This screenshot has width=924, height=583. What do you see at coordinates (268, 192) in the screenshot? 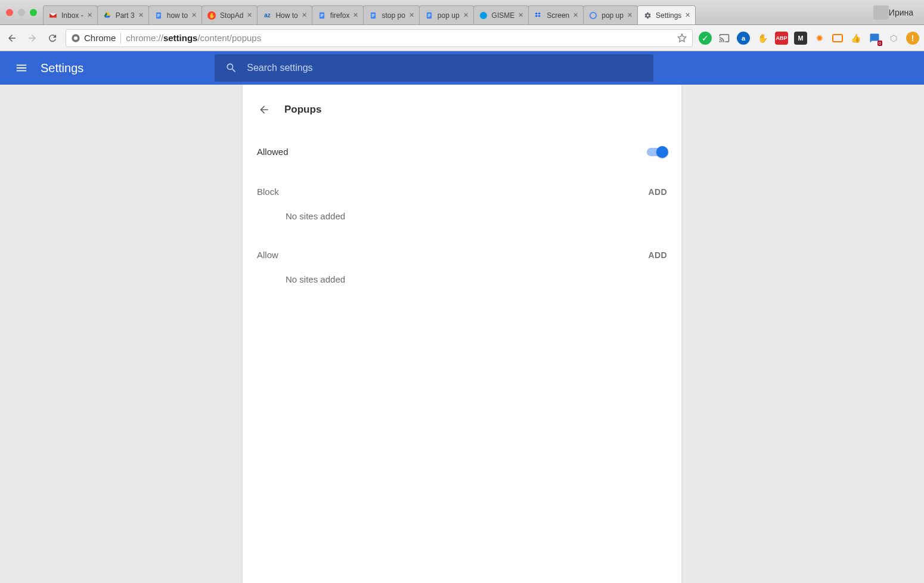
I see `block-label: Block` at bounding box center [268, 192].